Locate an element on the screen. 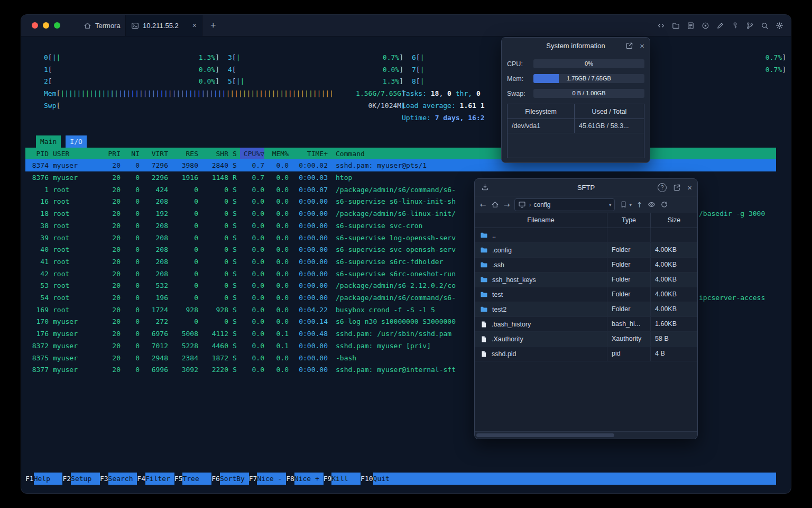  cpu-meter-4: 4[0.0%] is located at coordinates (316, 70).